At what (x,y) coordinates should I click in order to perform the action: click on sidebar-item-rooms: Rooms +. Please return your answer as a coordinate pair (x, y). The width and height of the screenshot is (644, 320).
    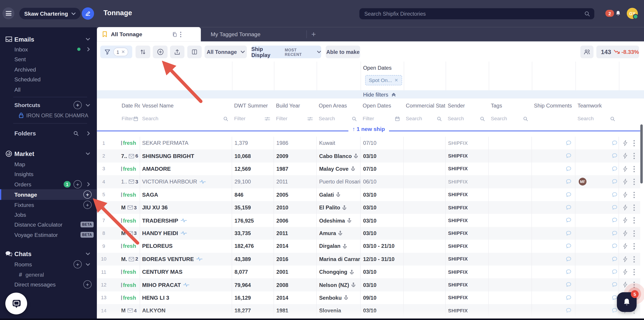
    Looking at the image, I should click on (48, 264).